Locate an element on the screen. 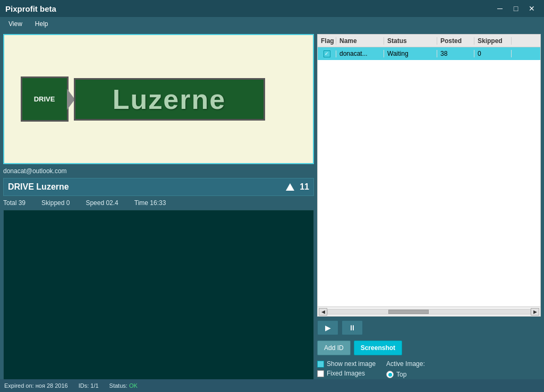 This screenshot has width=544, height=392. col-posted: Posted is located at coordinates (456, 41).